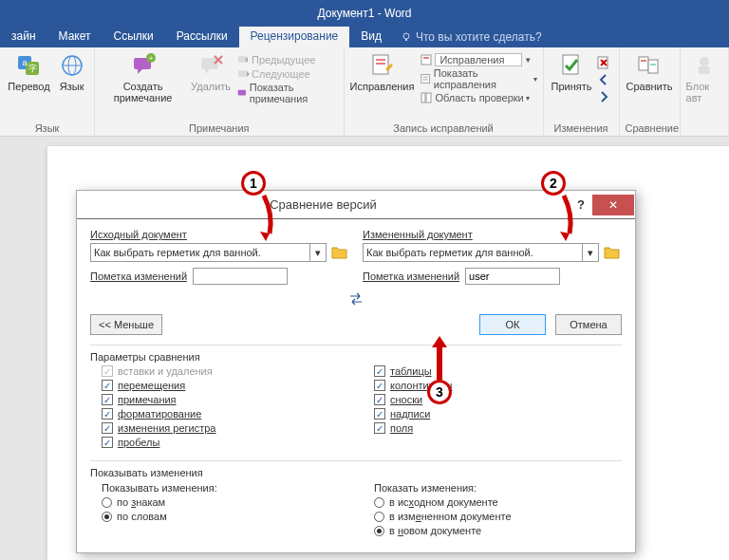  Describe the element at coordinates (28, 72) in the screenshot. I see `translate-button: a字 Перевод` at that location.